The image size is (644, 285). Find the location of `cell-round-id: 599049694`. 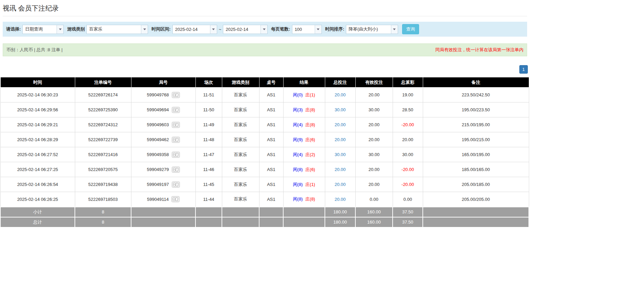

cell-round-id: 599049694 is located at coordinates (163, 110).